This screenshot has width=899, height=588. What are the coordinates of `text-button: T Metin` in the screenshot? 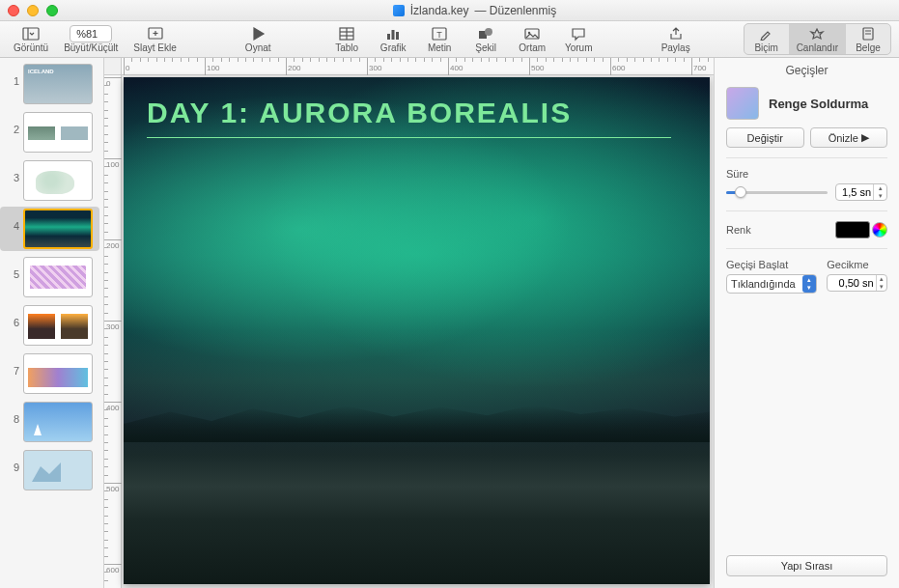 It's located at (439, 40).